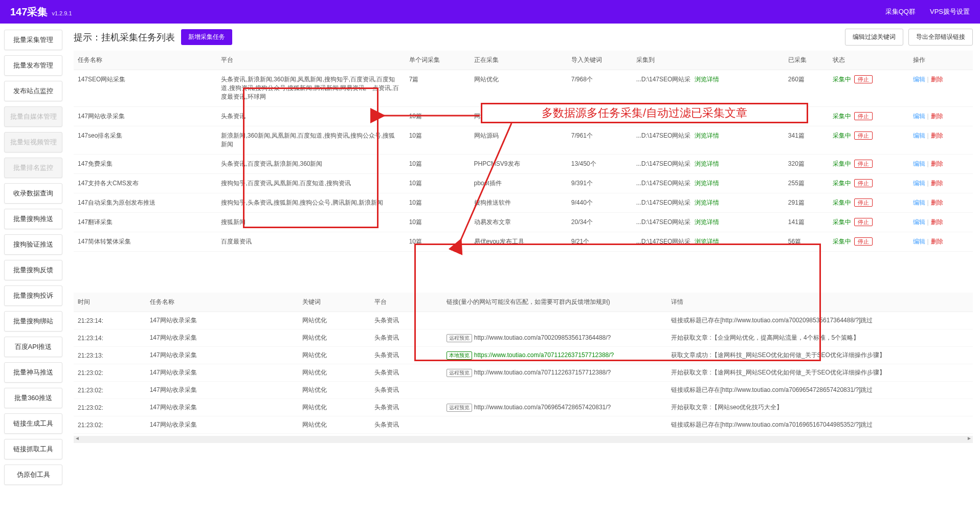 Image resolution: width=980 pixels, height=508 pixels. I want to click on log-detail: 链接或标题已存在[http://www.toutiao.com/a7016965…, so click(820, 425).